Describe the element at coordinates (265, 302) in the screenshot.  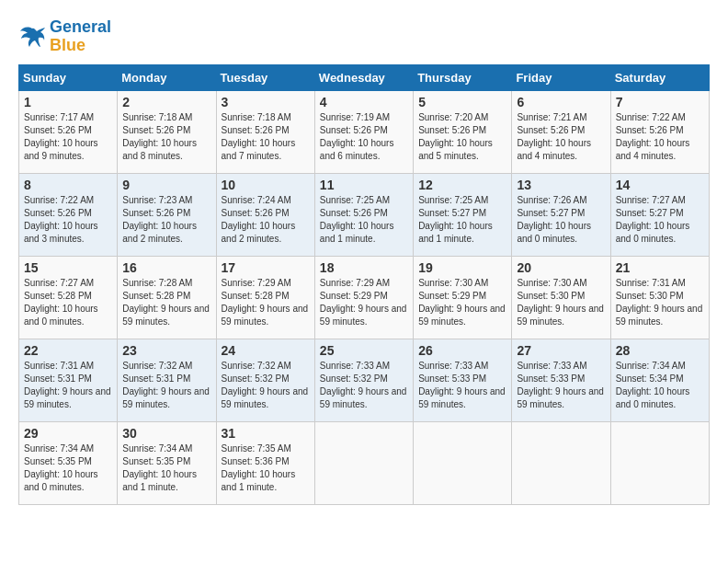
I see `day-info: Sunrise: 7:29 AMSunset: 5:28 PMDaylight:…` at that location.